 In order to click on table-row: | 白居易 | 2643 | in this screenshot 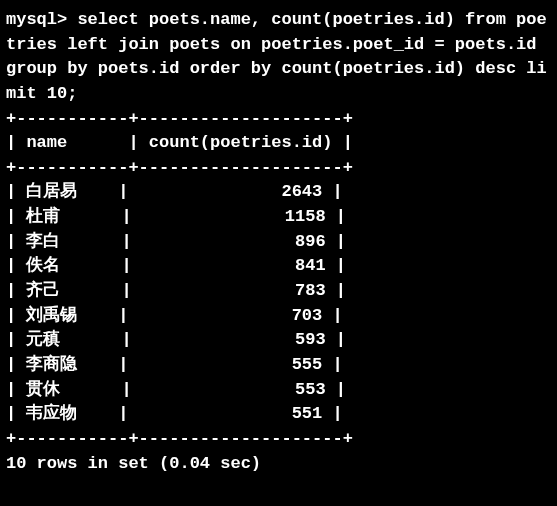, I will do `click(278, 192)`.